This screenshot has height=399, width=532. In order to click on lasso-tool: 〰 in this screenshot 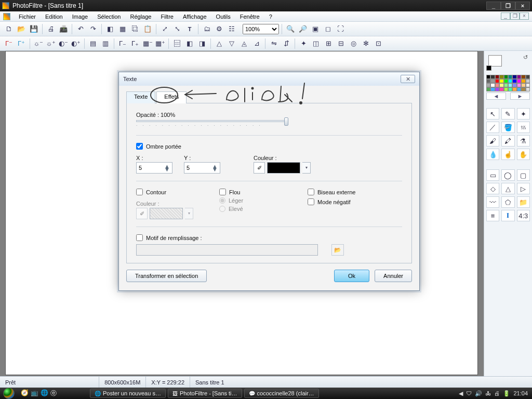, I will do `click(493, 202)`.